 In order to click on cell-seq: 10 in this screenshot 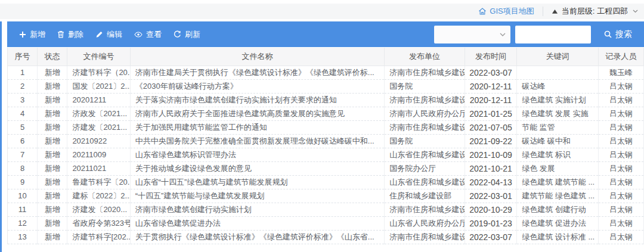, I will do `click(23, 195)`.